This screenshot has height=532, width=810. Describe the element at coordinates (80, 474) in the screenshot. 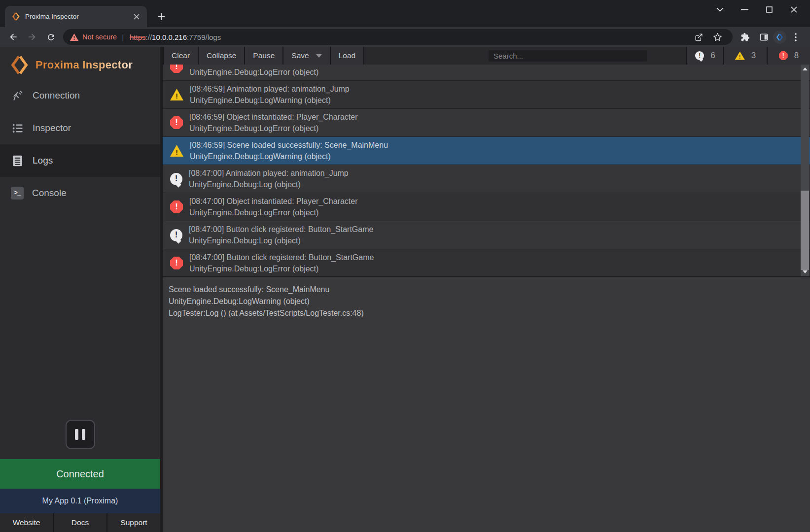

I see `connection-status-banner: Connected` at that location.